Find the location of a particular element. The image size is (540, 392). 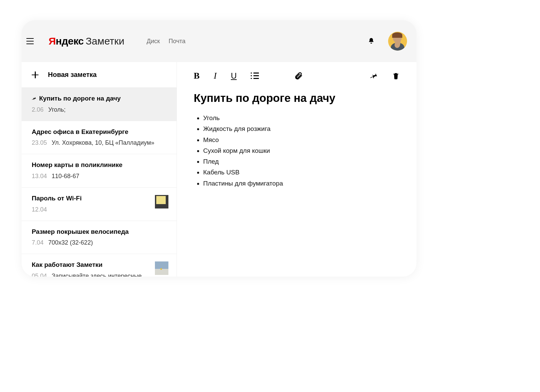

pin-button is located at coordinates (374, 76).